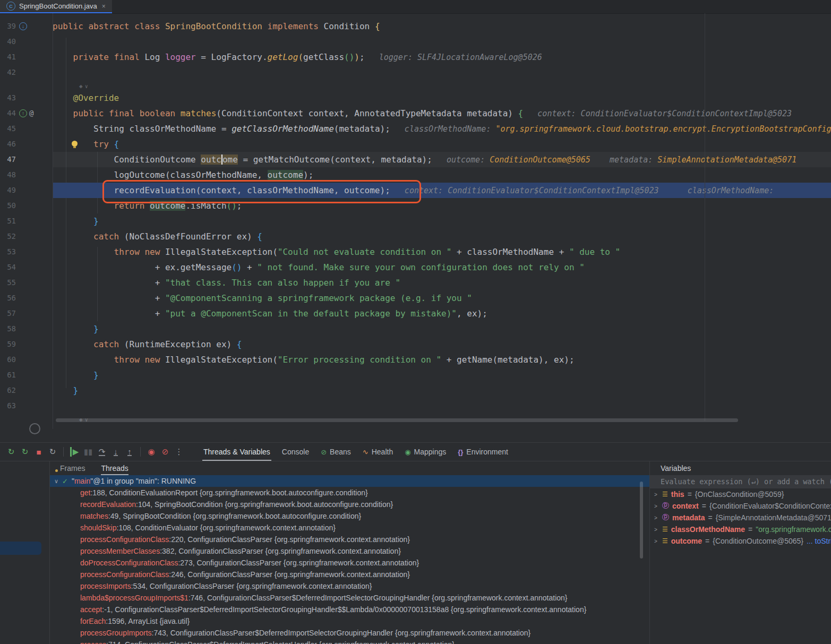  I want to click on variable-row: >☰classOrMethodName = "org.springframewo…, so click(740, 529).